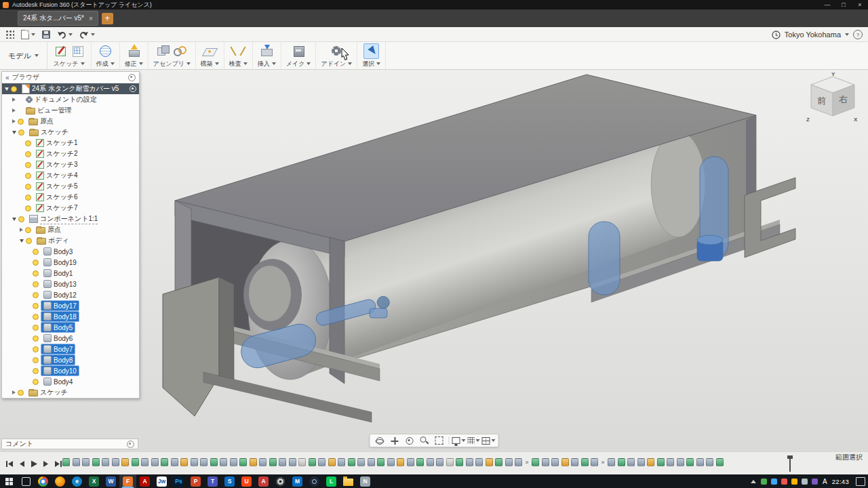 The image size is (868, 488). I want to click on tray-app-5-icon, so click(804, 481).